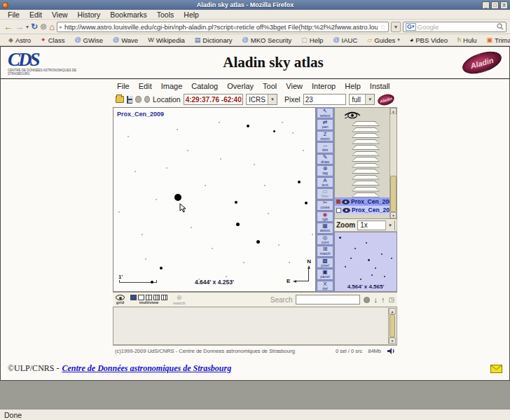 The height and width of the screenshot is (420, 510). I want to click on cds-link: Centre de Données astronomiques de Stras…, so click(146, 368).